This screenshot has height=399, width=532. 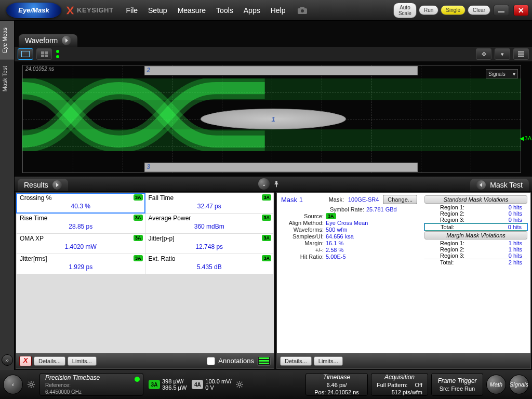 I want to click on std-violations-header: Standard Mask Violations, so click(x=476, y=200).